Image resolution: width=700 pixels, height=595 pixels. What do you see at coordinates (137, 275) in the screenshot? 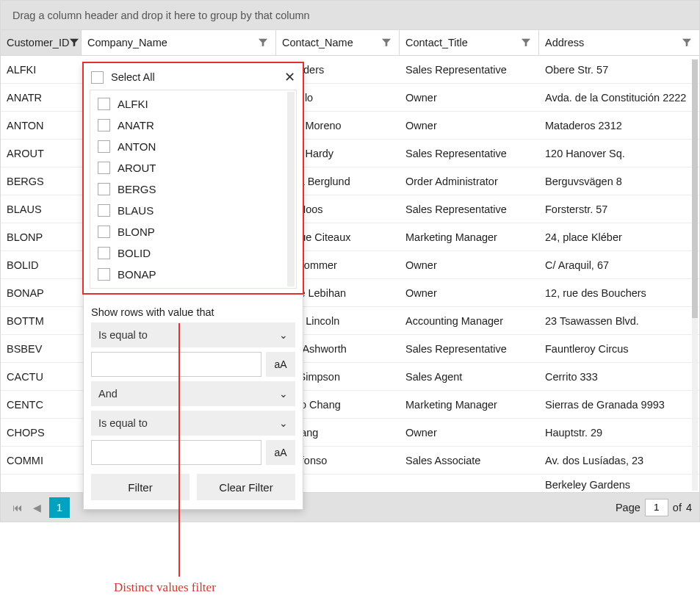
I see `value-label: BONAP` at bounding box center [137, 275].